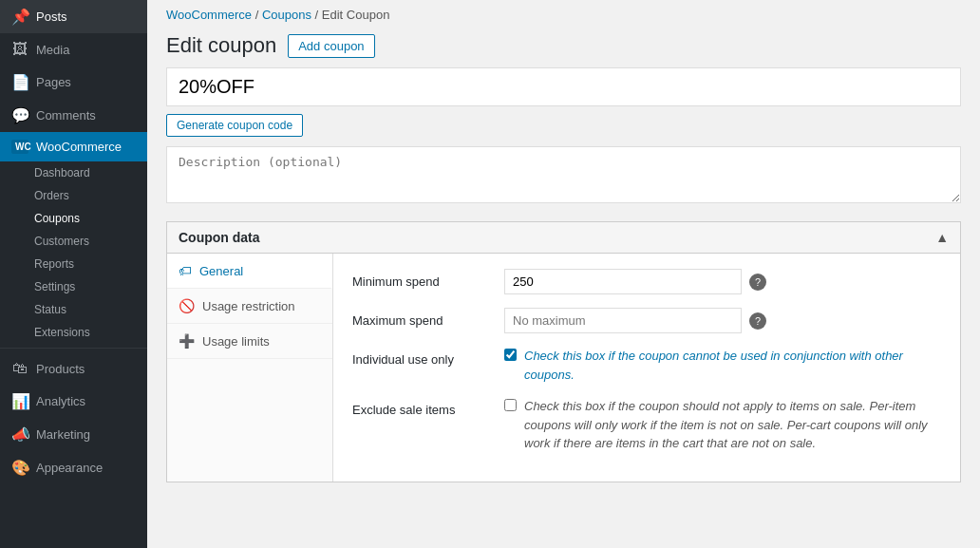 The height and width of the screenshot is (548, 980). I want to click on tab-usage-restriction-label: Usage restriction, so click(249, 306).